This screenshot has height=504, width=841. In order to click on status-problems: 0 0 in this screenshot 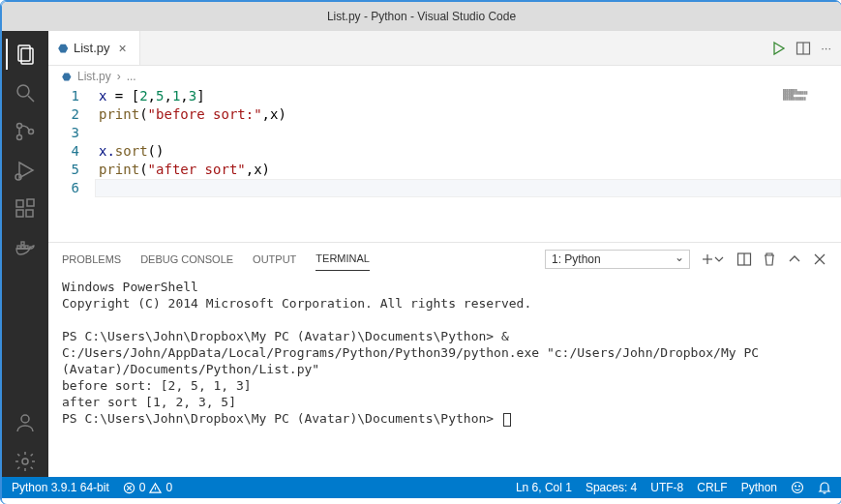, I will do `click(147, 488)`.